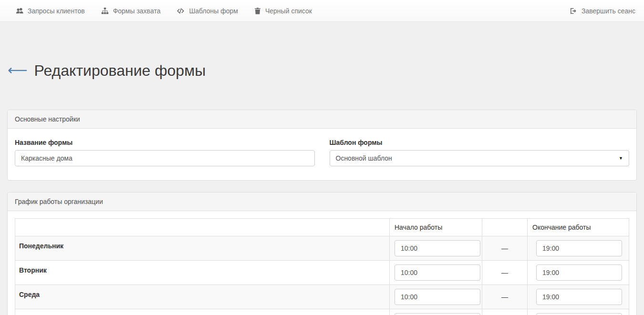 The height and width of the screenshot is (315, 644). Describe the element at coordinates (258, 11) in the screenshot. I see `trash-icon` at that location.